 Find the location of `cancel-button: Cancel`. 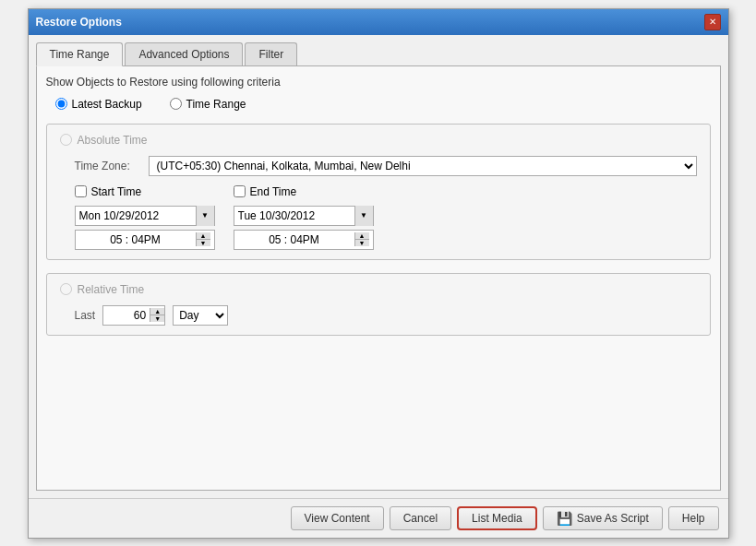

cancel-button: Cancel is located at coordinates (421, 518).